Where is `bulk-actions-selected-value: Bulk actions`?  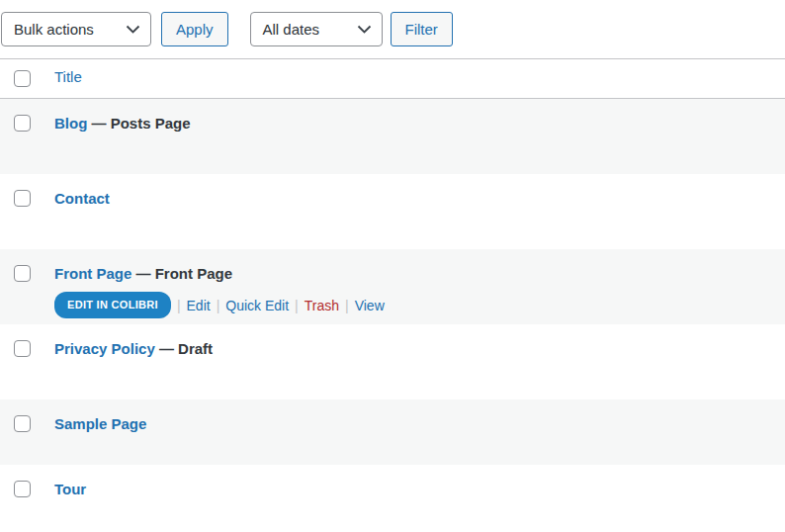
bulk-actions-selected-value: Bulk actions is located at coordinates (53, 30).